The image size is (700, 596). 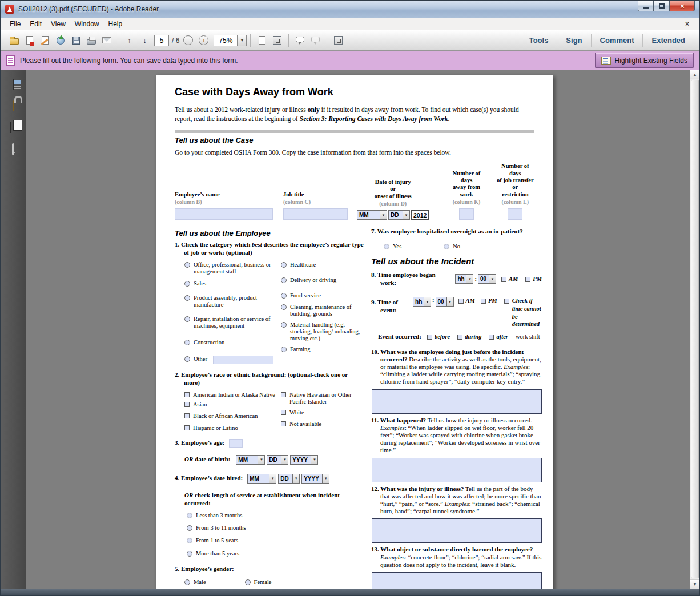 I want to click on before-incident-textarea, so click(x=457, y=402).